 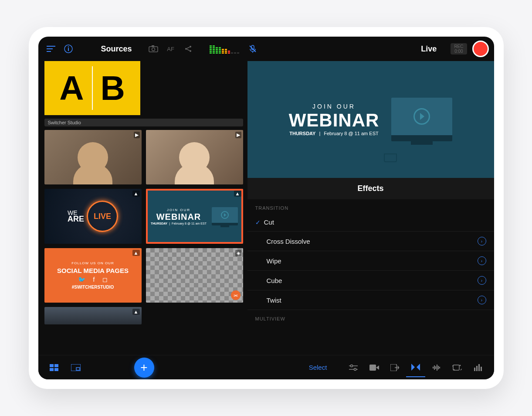 I want to click on graphic-we-are-live: WE ARE LIVE ▲, so click(x=93, y=216).